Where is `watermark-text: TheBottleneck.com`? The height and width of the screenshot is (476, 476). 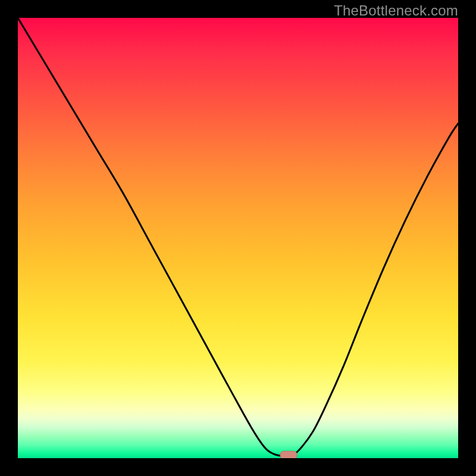
watermark-text: TheBottleneck.com is located at coordinates (396, 11).